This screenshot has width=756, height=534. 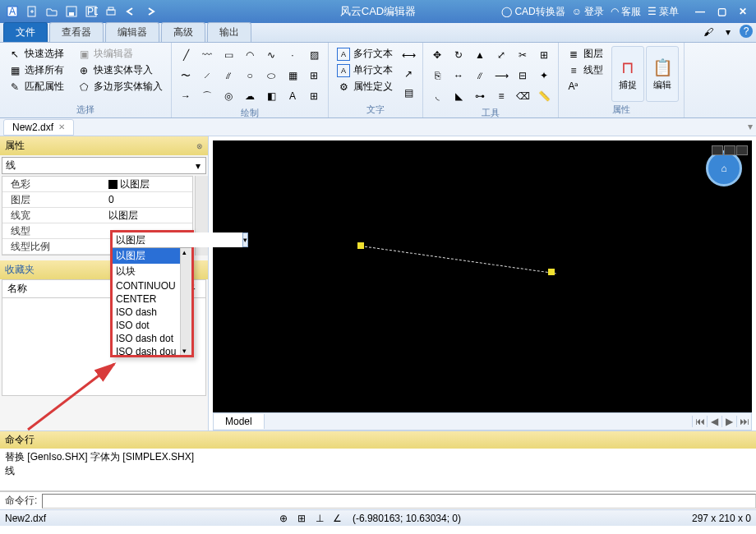 I want to click on linetype-option: CENTER, so click(x=146, y=299).